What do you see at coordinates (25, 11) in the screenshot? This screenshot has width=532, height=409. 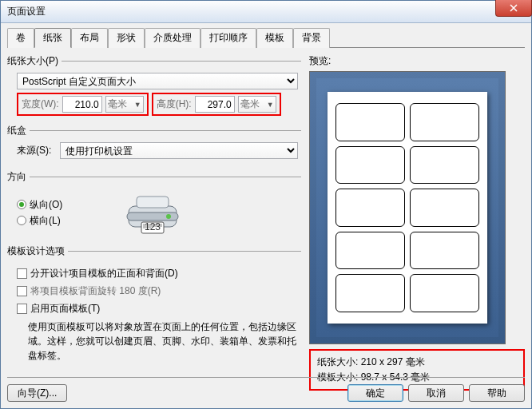 I see `window-title: 页面设置` at bounding box center [25, 11].